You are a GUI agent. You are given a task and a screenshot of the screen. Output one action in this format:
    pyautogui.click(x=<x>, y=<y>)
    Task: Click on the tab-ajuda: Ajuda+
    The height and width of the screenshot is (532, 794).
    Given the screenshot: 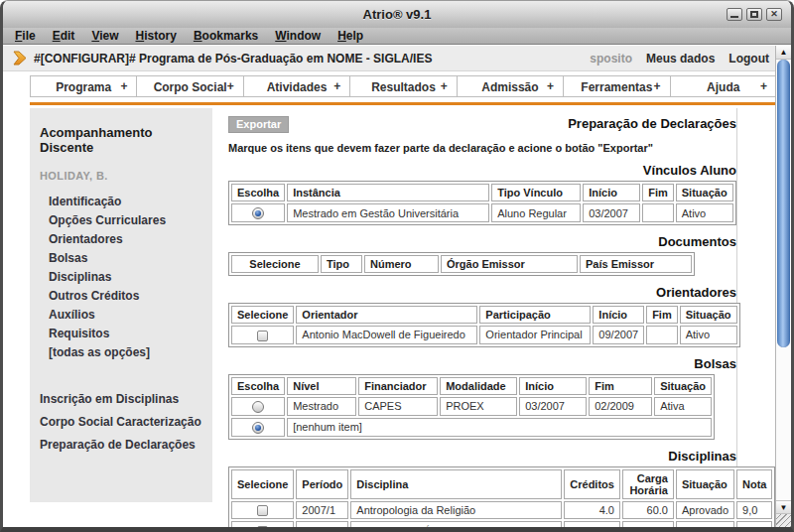 What is the action you would take?
    pyautogui.click(x=724, y=86)
    